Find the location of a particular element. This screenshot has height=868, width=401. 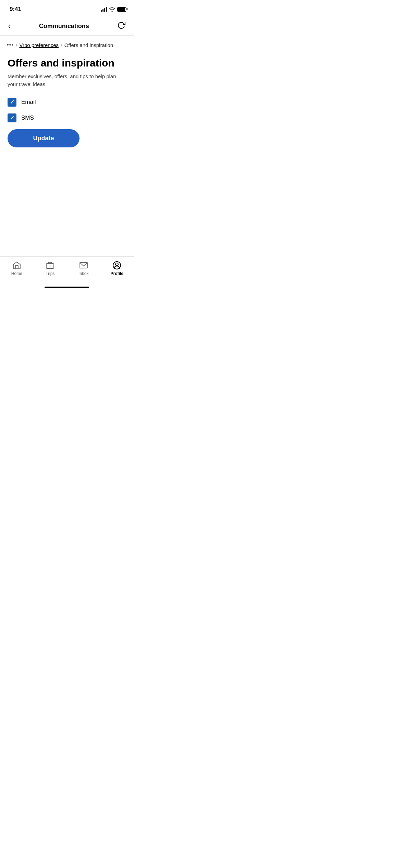

status-icons is located at coordinates (113, 9).